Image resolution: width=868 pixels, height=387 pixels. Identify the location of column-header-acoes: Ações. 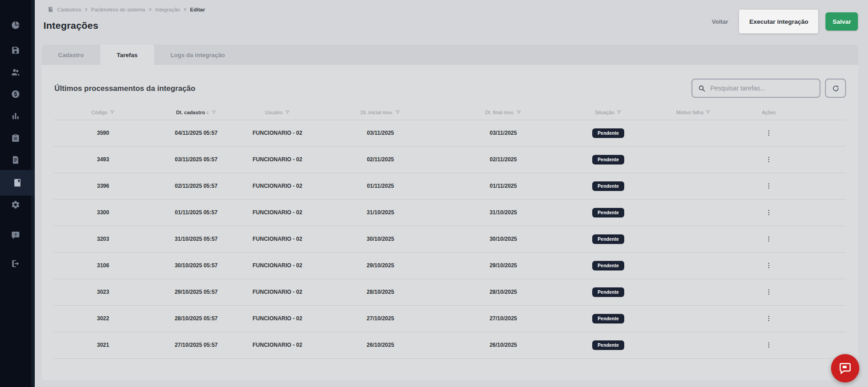
(769, 112).